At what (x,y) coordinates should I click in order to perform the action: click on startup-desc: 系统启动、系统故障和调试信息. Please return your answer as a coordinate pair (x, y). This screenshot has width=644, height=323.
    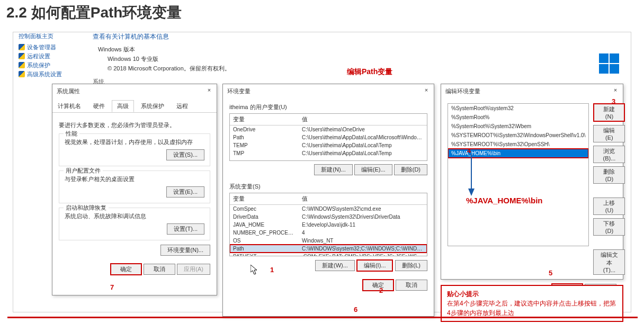
    Looking at the image, I should click on (135, 216).